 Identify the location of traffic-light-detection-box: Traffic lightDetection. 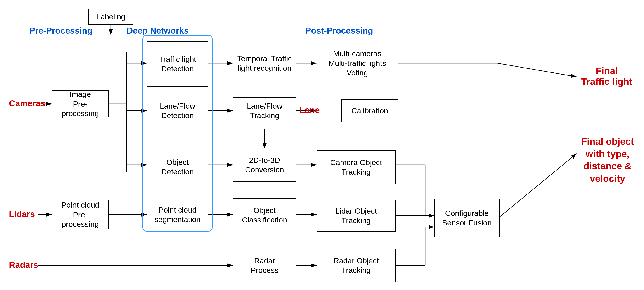
(178, 64).